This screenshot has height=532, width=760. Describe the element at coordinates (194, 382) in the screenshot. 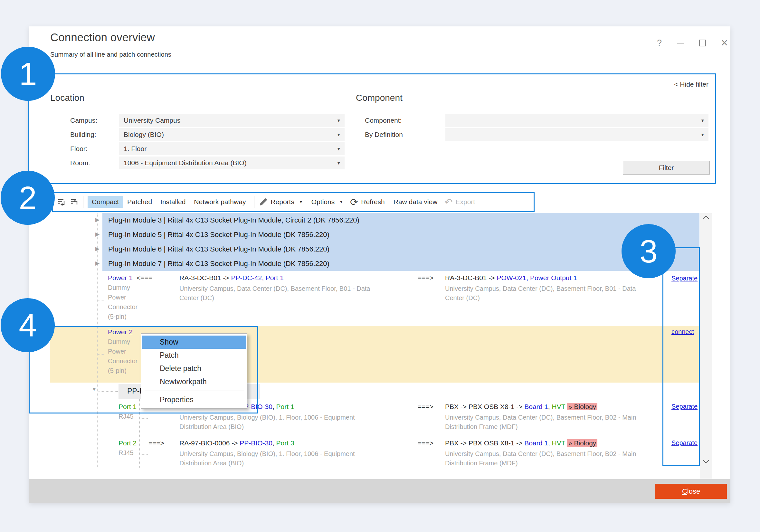

I see `menu-item-newtworkpath: Newtworkpath` at that location.